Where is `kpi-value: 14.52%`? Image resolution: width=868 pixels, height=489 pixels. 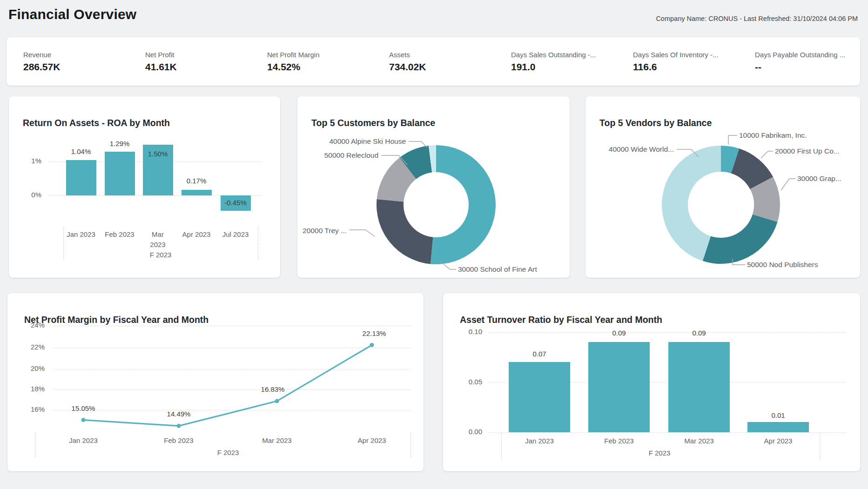
kpi-value: 14.52% is located at coordinates (320, 67).